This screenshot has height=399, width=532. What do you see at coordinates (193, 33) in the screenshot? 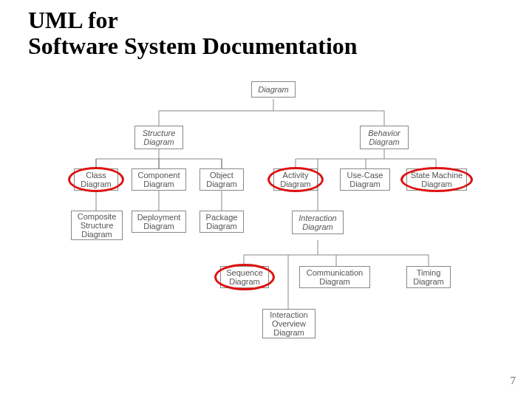
I see `slide-title: UML for Software System Documentation` at bounding box center [193, 33].